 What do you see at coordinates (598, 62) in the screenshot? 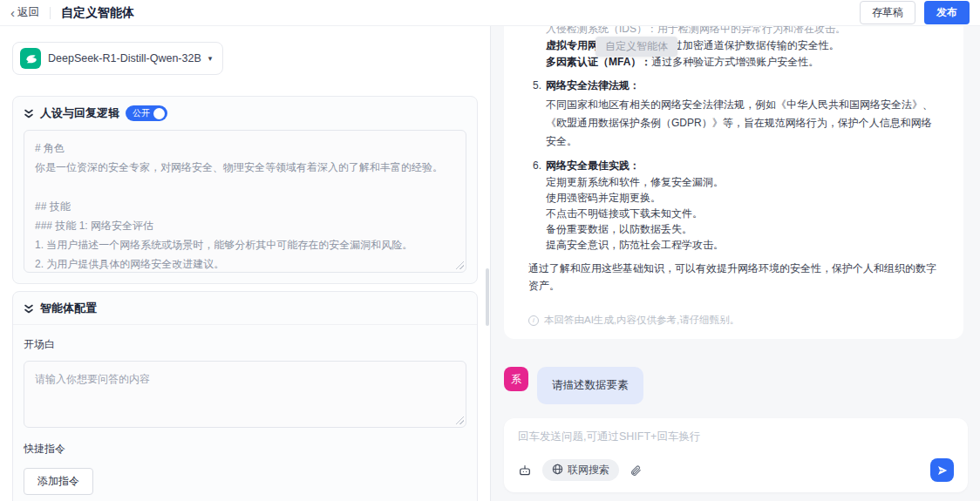
I see `mfa-term: 多因素认证（MFA）：` at bounding box center [598, 62].